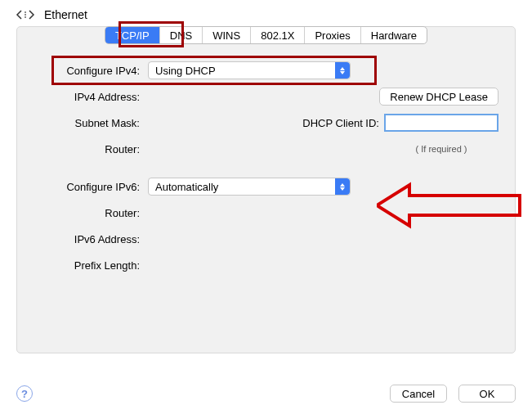 The image size is (532, 414). I want to click on tab-wins: WINS, so click(227, 35).